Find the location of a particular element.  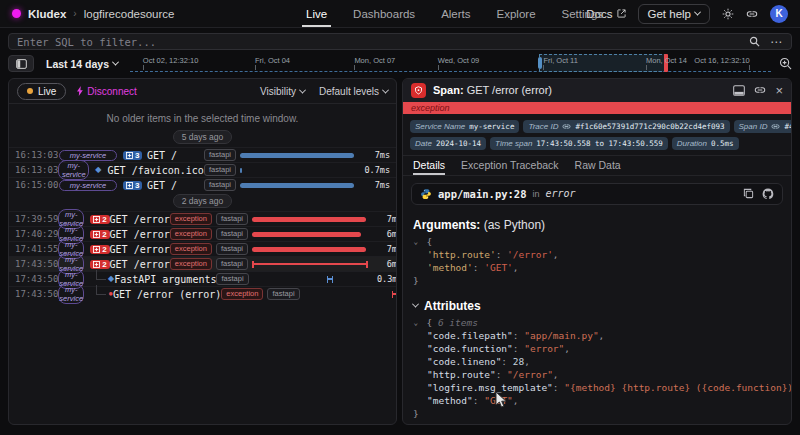

meta-value: #416d30c0ccd46cd0 is located at coordinates (788, 126).